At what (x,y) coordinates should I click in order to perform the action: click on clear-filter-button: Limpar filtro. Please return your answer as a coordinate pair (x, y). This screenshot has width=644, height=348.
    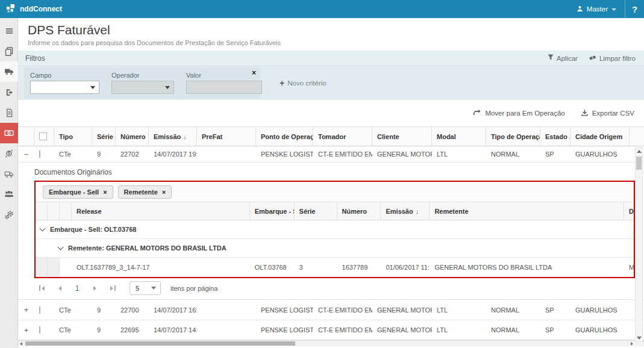
    Looking at the image, I should click on (612, 58).